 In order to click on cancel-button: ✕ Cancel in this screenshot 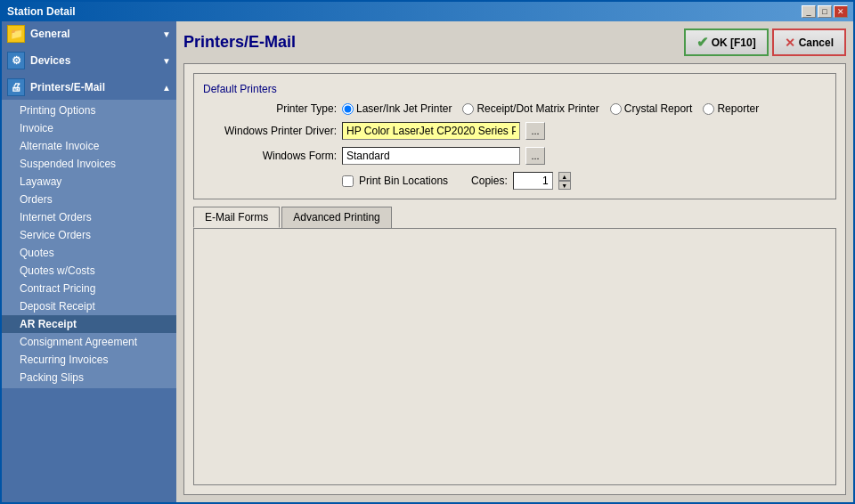, I will do `click(809, 43)`.